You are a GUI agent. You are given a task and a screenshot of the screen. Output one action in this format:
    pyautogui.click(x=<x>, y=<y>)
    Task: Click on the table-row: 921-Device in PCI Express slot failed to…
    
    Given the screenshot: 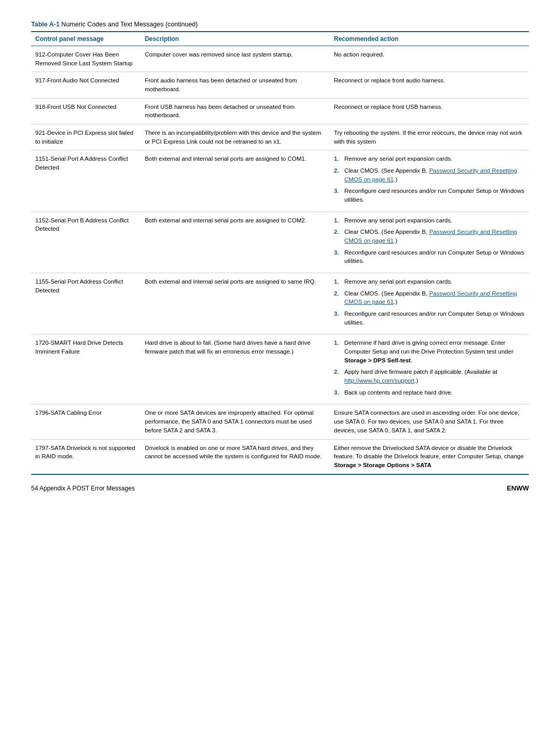 What is the action you would take?
    pyautogui.click(x=280, y=137)
    